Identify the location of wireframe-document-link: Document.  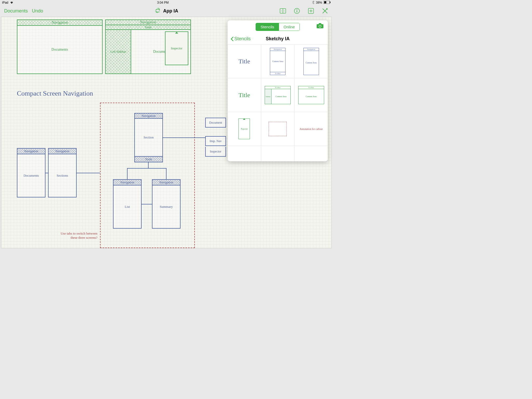
(216, 123).